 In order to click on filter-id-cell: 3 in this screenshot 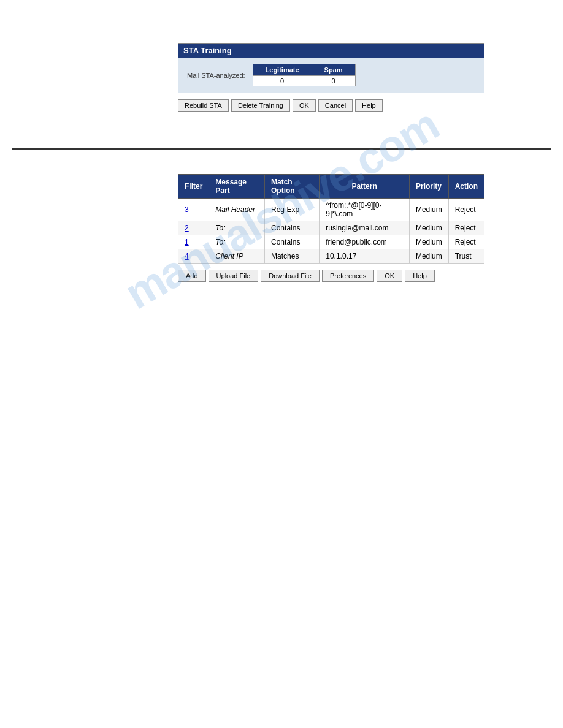, I will do `click(194, 210)`.